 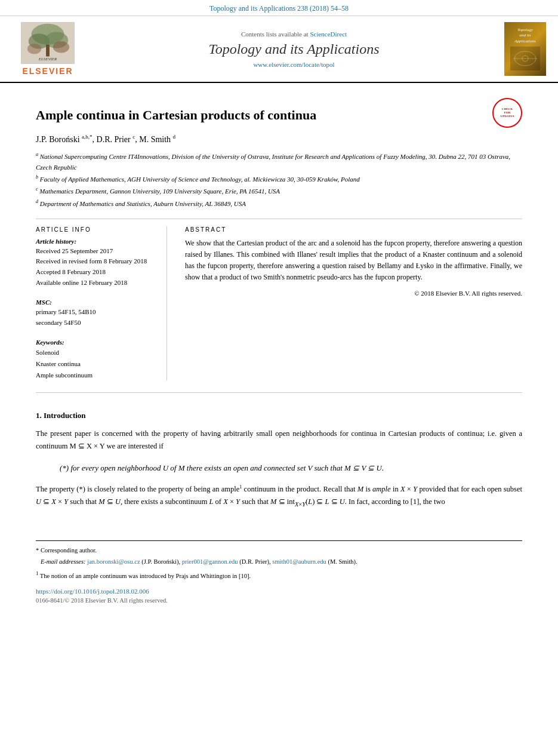 What do you see at coordinates (279, 416) in the screenshot?
I see `introduction-title: 1. Introduction` at bounding box center [279, 416].